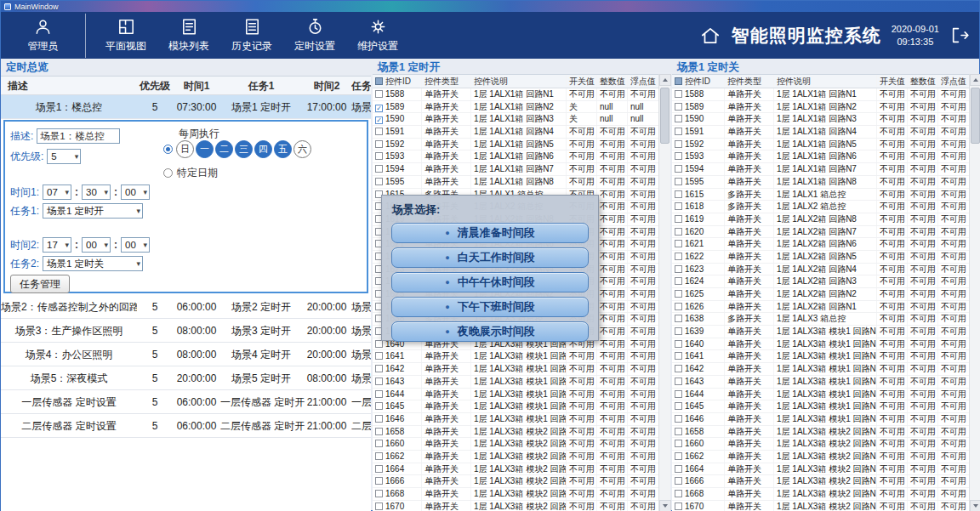  I want to click on schedule-row: 场景3：生产操作区照明508:00:00场景3 定时开20:00:00场景, so click(185, 331).